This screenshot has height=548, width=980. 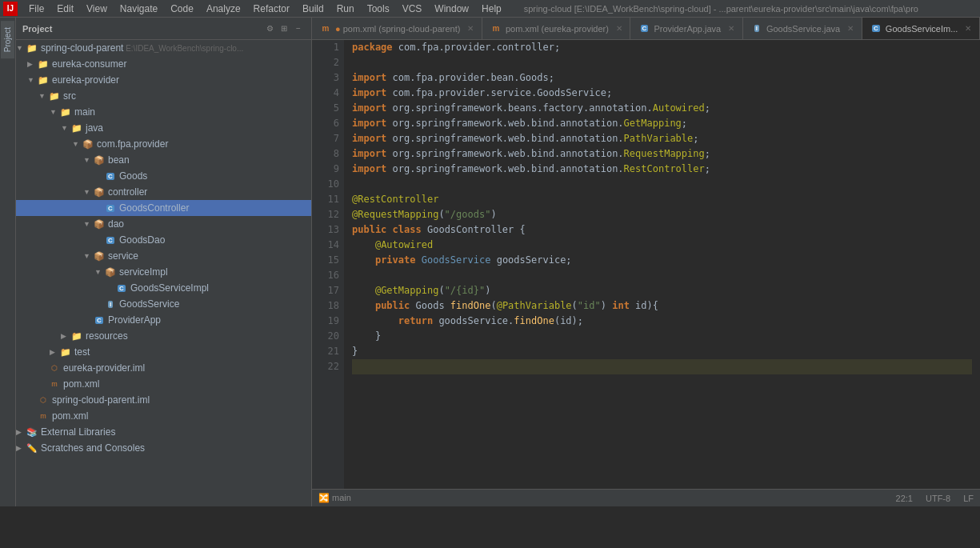 I want to click on sidebar-item-External-Libraries: ▶ 📚 External Libraries, so click(x=163, y=432).